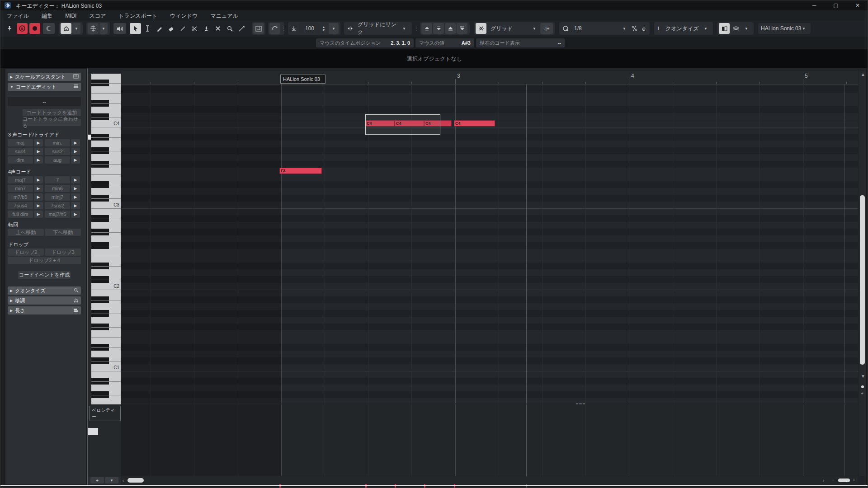  What do you see at coordinates (38, 197) in the screenshot?
I see `chord-arrow-m7/b5: ▶` at bounding box center [38, 197].